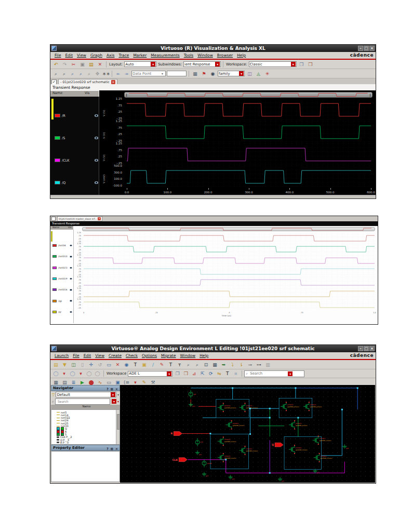  What do you see at coordinates (188, 355) in the screenshot?
I see `menu-window: Window` at bounding box center [188, 355].